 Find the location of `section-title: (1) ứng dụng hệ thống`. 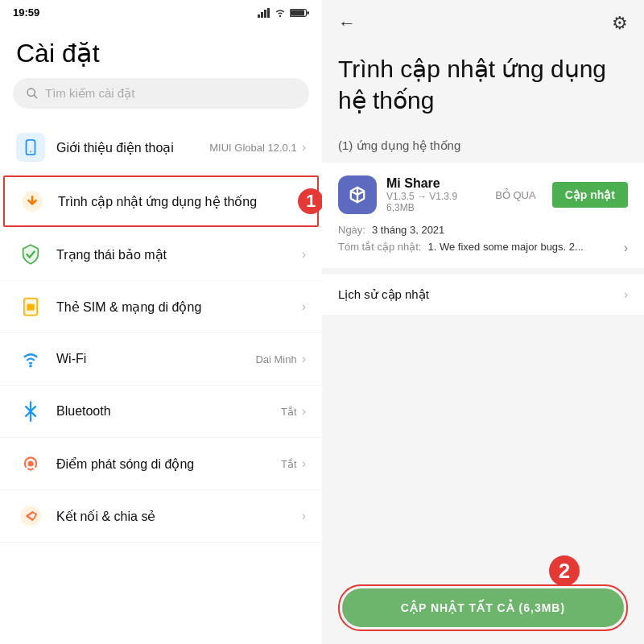

section-title: (1) ứng dụng hệ thống is located at coordinates (483, 147).